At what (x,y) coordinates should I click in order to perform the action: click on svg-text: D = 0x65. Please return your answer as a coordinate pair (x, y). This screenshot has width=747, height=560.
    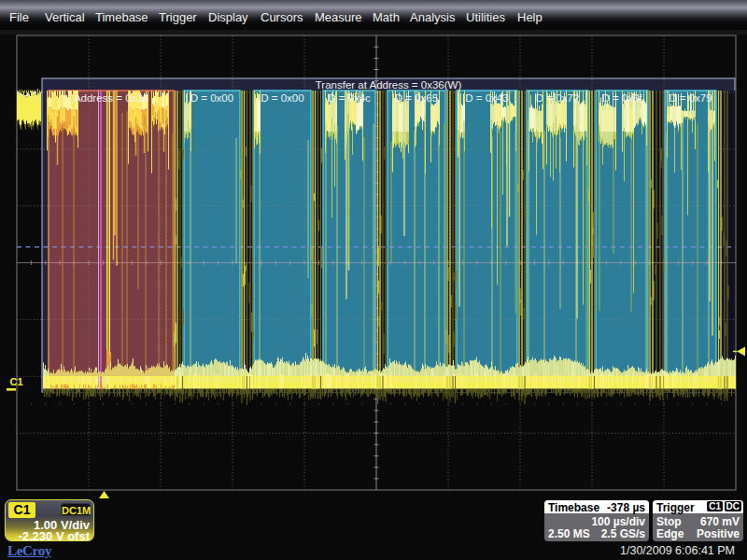
    Looking at the image, I should click on (416, 98).